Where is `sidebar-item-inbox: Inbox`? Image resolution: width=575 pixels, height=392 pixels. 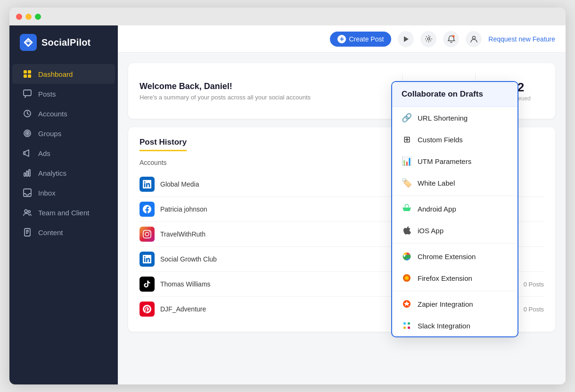
sidebar-item-inbox: Inbox is located at coordinates (64, 193).